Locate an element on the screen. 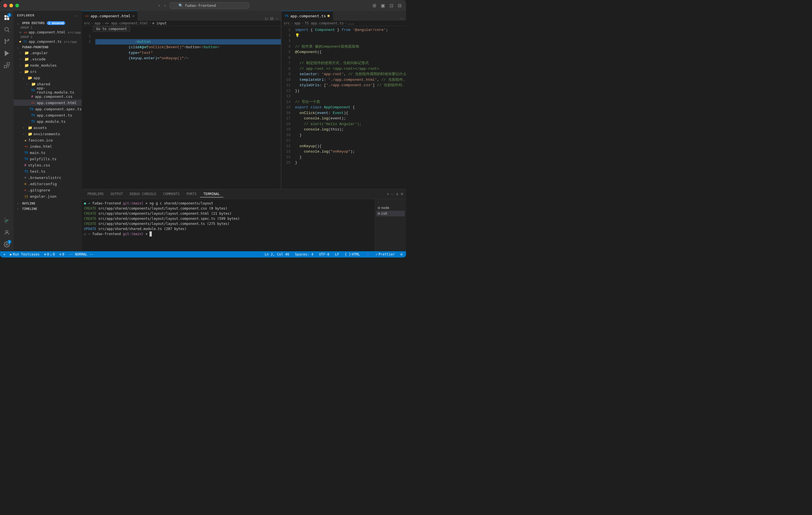 This screenshot has width=812, height=515. file-src: ⌄ 📂 src is located at coordinates (48, 71).